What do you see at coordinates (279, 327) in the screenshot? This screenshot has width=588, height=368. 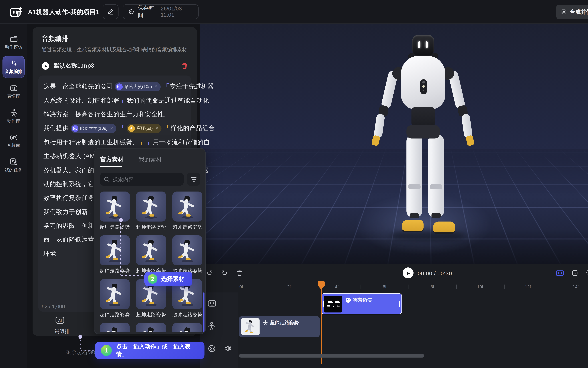 I see `action-clip: 超帅走路姿势` at bounding box center [279, 327].